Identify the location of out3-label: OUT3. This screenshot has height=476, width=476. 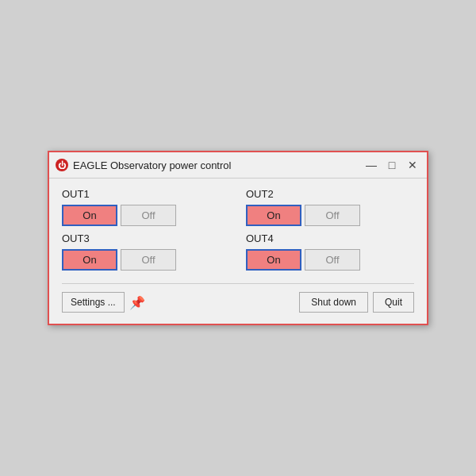
(146, 238).